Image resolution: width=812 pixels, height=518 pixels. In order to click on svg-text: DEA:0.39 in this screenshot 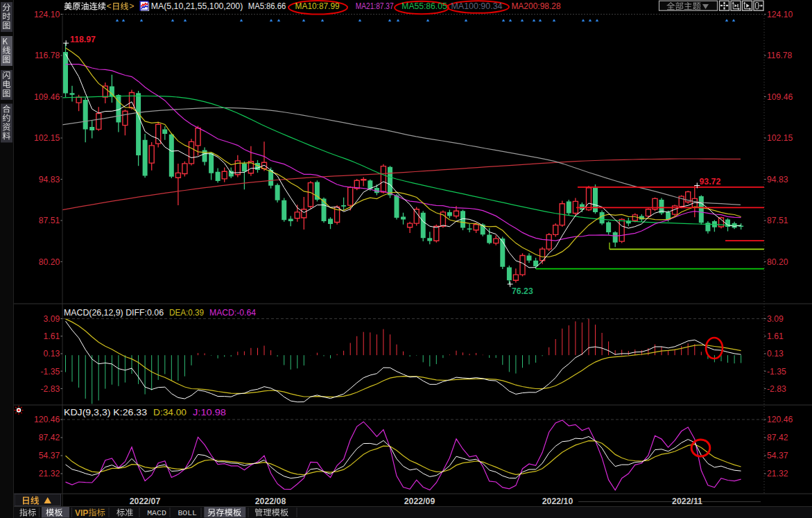, I will do `click(187, 313)`.